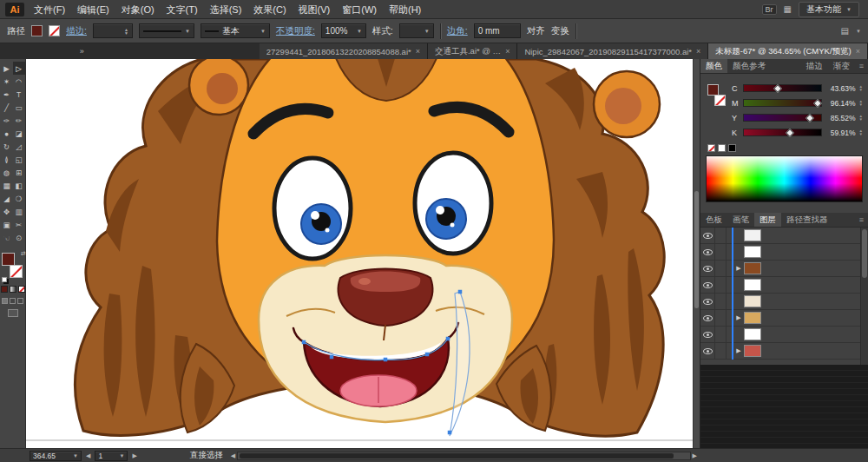  I want to click on style-select: ▼, so click(417, 31).